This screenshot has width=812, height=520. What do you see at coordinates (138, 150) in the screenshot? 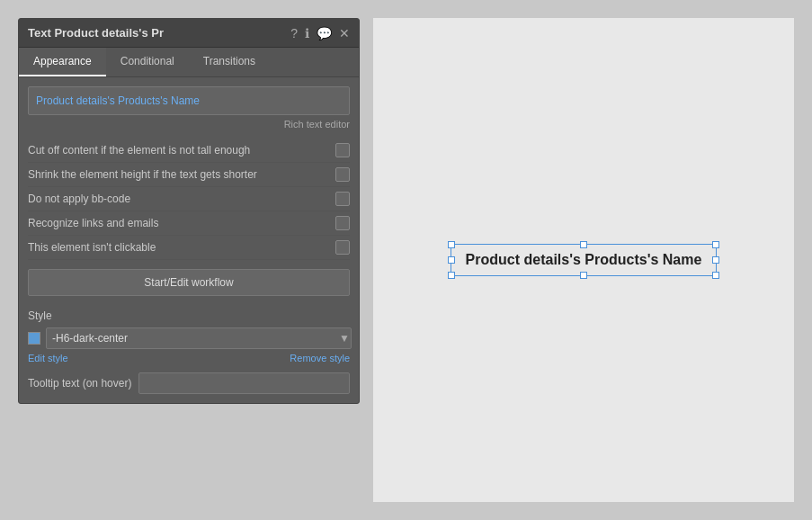
I see `toggle-label-cutoff: Cut off content if the element is not ta…` at bounding box center [138, 150].